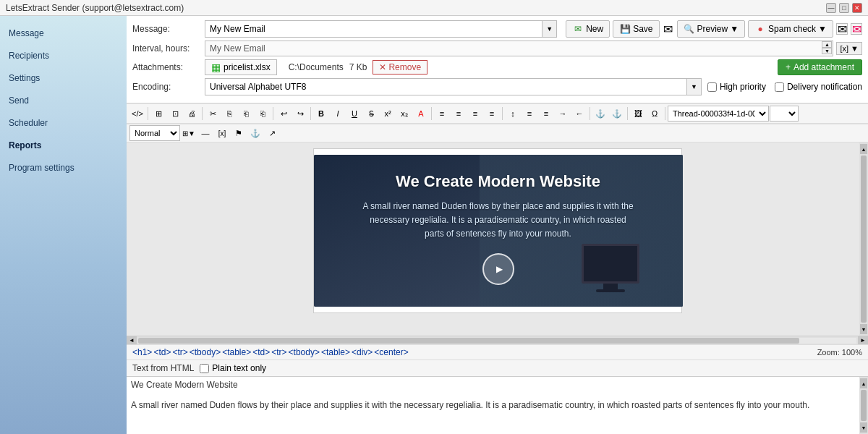  I want to click on variable-button: [x], so click(222, 133).